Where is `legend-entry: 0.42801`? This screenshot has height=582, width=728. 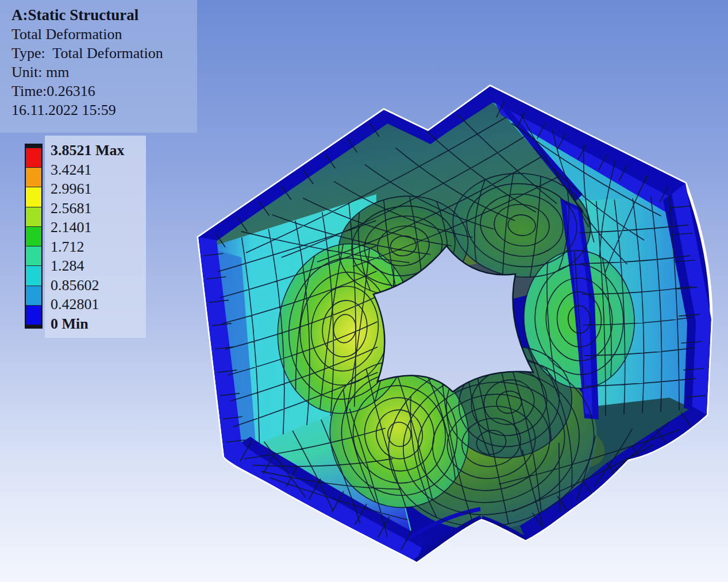
legend-entry: 0.42801 is located at coordinates (99, 305).